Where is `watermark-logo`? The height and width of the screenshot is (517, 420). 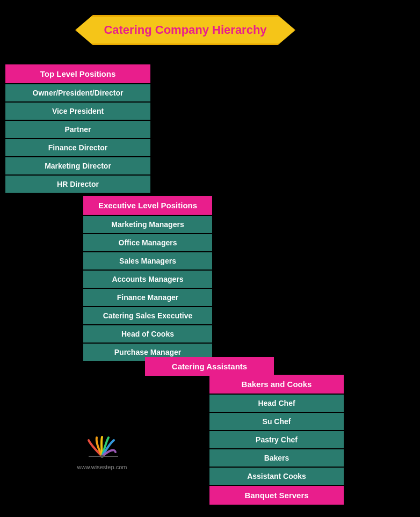
watermark-logo is located at coordinates (102, 448).